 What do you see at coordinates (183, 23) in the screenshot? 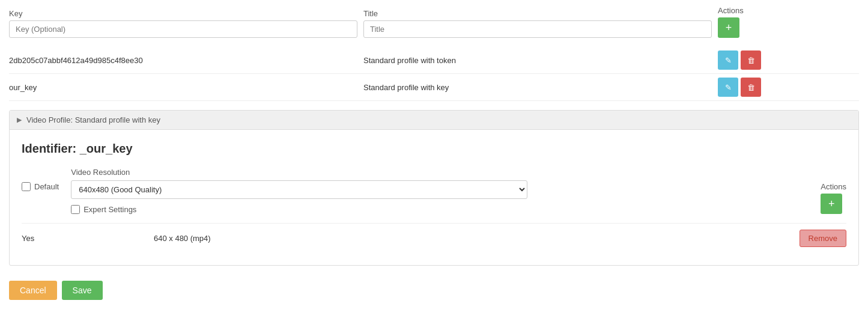
I see `key-form-group: Key` at bounding box center [183, 23].